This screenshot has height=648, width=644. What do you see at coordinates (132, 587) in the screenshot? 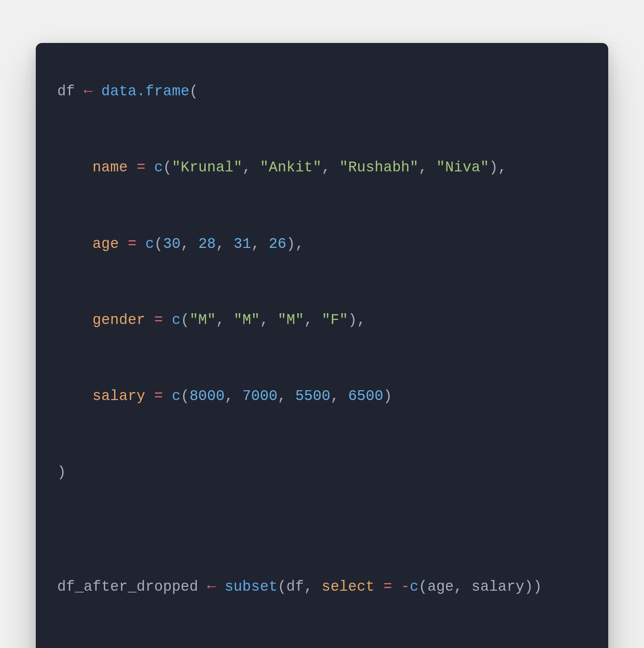
I see `code-token: df_after_dropped` at bounding box center [132, 587].